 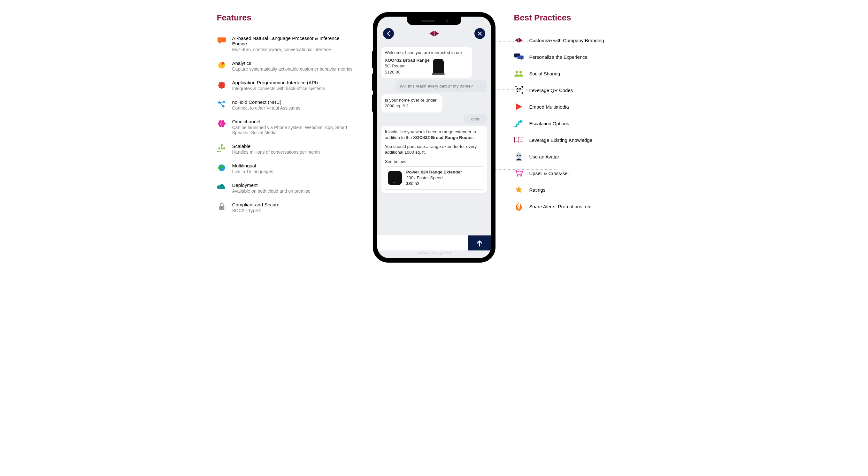 I want to click on best-practice-label: Leverage Existing Knowledge, so click(x=561, y=140).